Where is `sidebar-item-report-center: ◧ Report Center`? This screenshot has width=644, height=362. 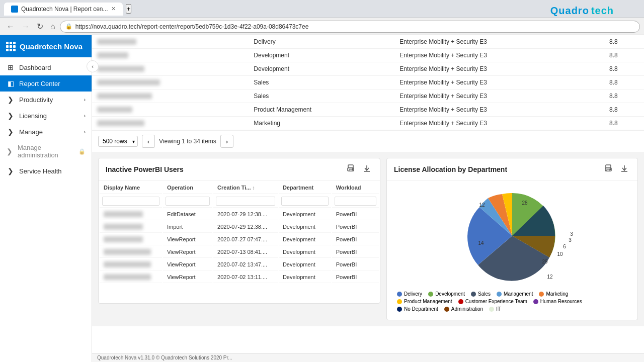
sidebar-item-report-center: ◧ Report Center is located at coordinates (46, 83).